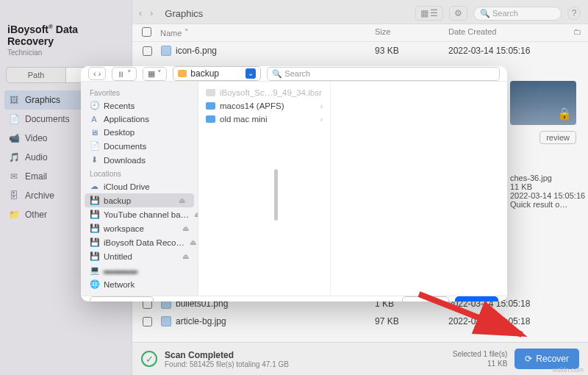 This screenshot has width=588, height=375. What do you see at coordinates (567, 370) in the screenshot?
I see `watermark: wsldn.com` at bounding box center [567, 370].